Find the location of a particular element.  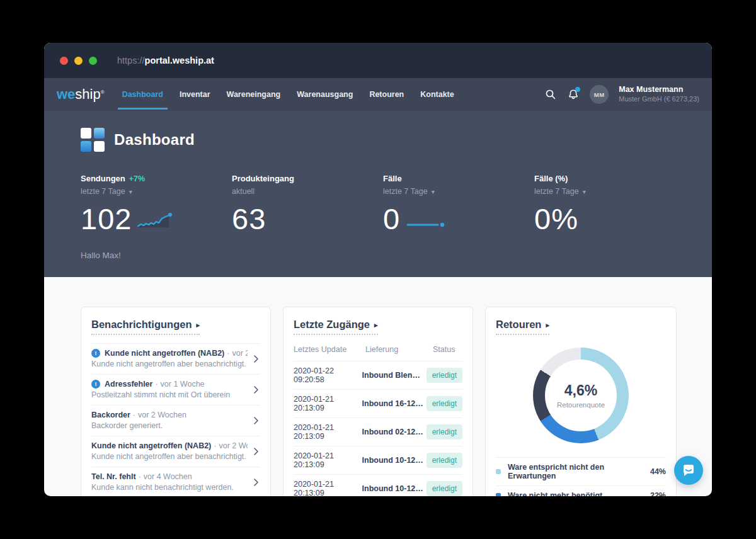

nav-item-wareneingang: Wareneingang is located at coordinates (254, 94).